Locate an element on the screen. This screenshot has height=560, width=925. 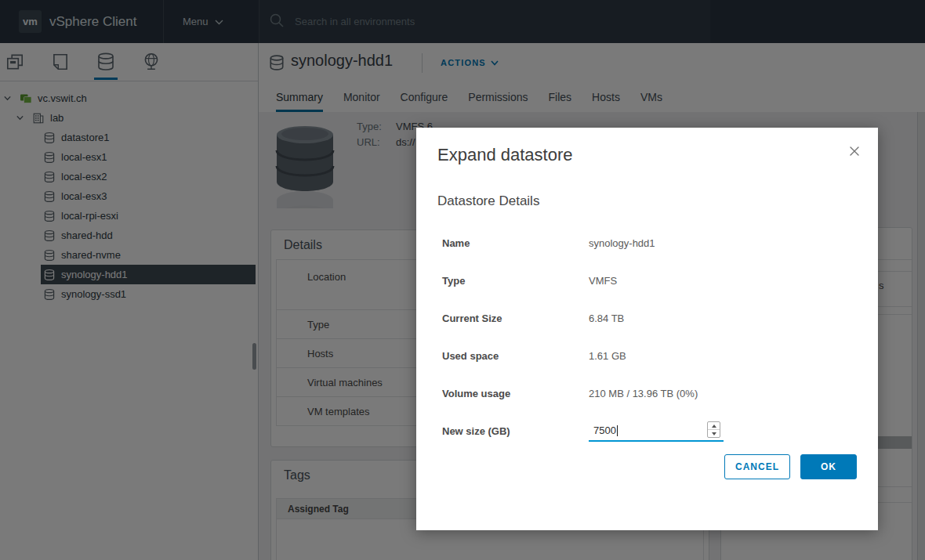
close-icon is located at coordinates (854, 151).